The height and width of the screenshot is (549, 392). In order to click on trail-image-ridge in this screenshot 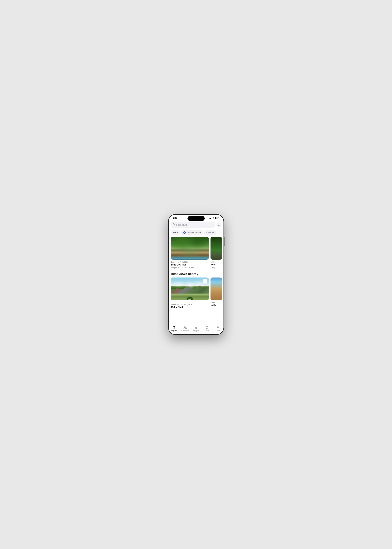, I will do `click(190, 289)`.